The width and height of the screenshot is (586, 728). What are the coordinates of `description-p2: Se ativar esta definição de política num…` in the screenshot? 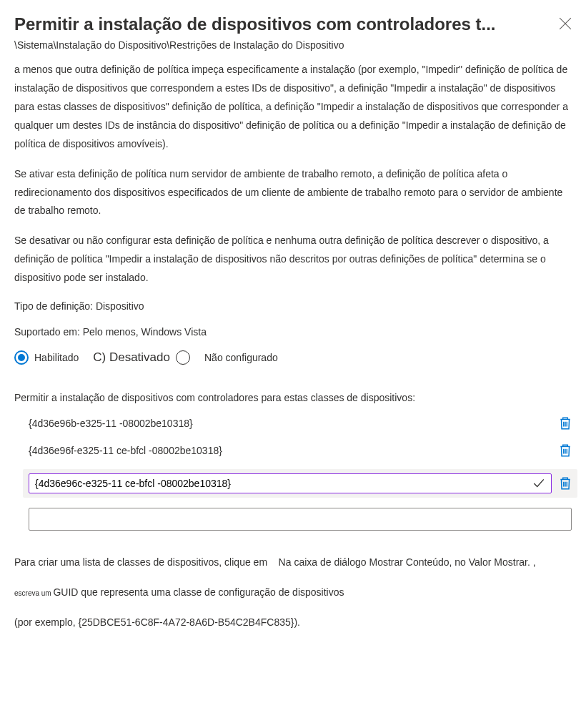 It's located at (293, 193).